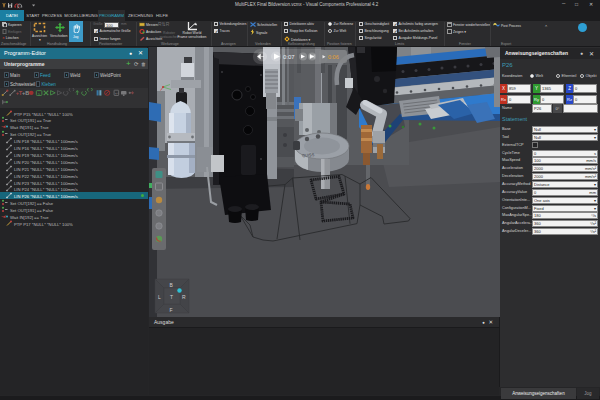 The image size is (600, 400). Describe the element at coordinates (308, 155) in the screenshot. I see `svg-text: QUISS` at that location.